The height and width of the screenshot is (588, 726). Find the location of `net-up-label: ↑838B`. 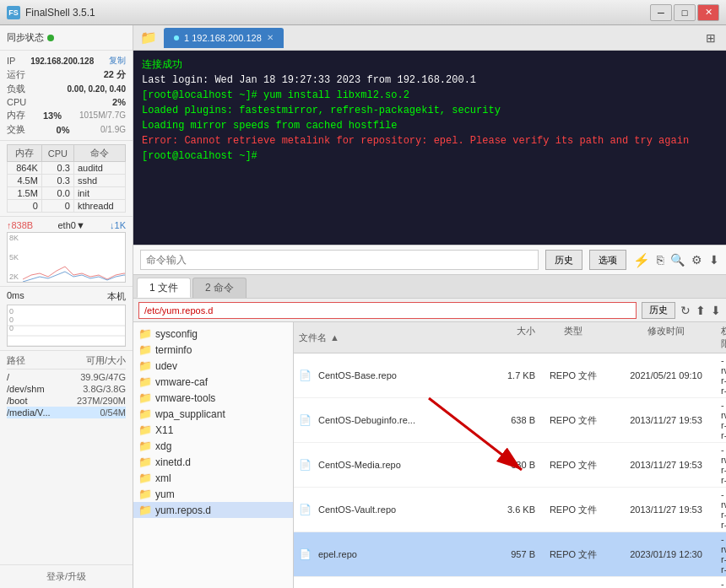

net-up-label: ↑838B is located at coordinates (20, 225).